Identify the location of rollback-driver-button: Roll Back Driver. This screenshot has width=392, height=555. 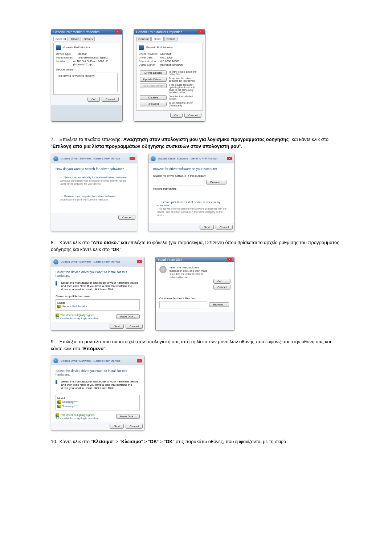
(153, 86).